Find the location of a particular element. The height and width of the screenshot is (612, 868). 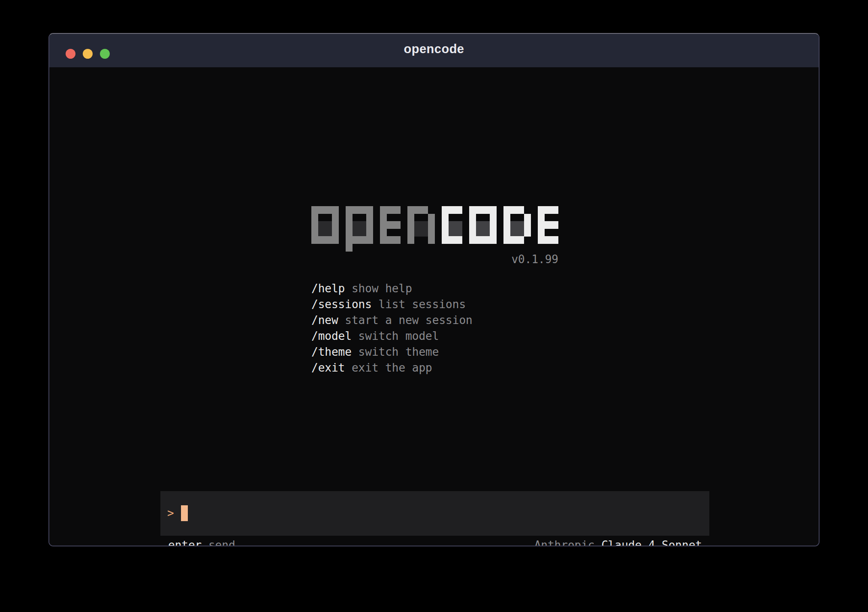

model-label: Claude 4 Sonnet is located at coordinates (652, 543).